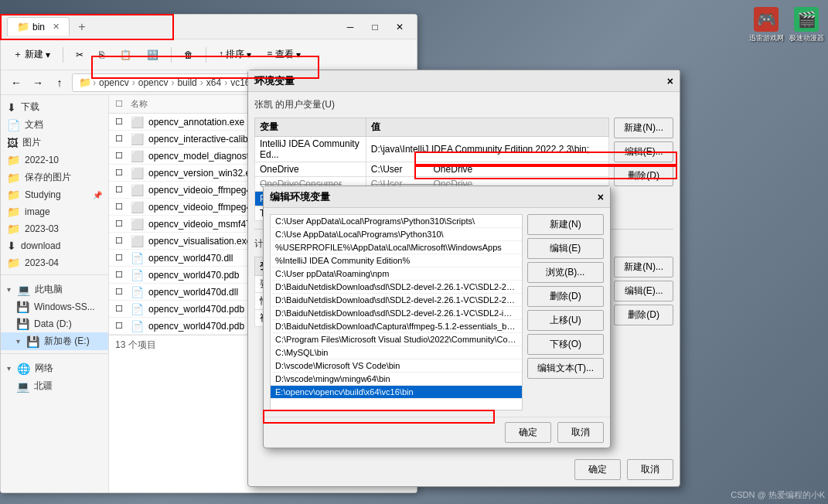  I want to click on sidebar-item-network: ▾ 🌐 网络, so click(54, 368).